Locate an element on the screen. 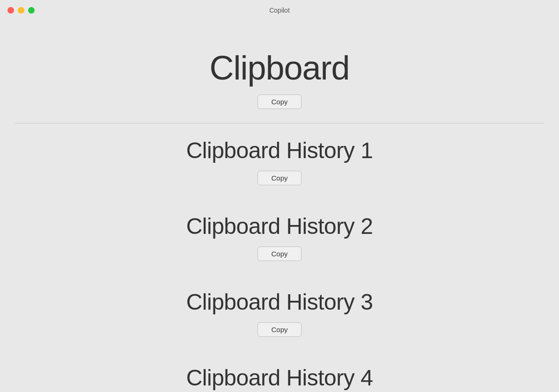 The height and width of the screenshot is (392, 559). history-section-4: Clipboard History 4 Copy is located at coordinates (280, 371).